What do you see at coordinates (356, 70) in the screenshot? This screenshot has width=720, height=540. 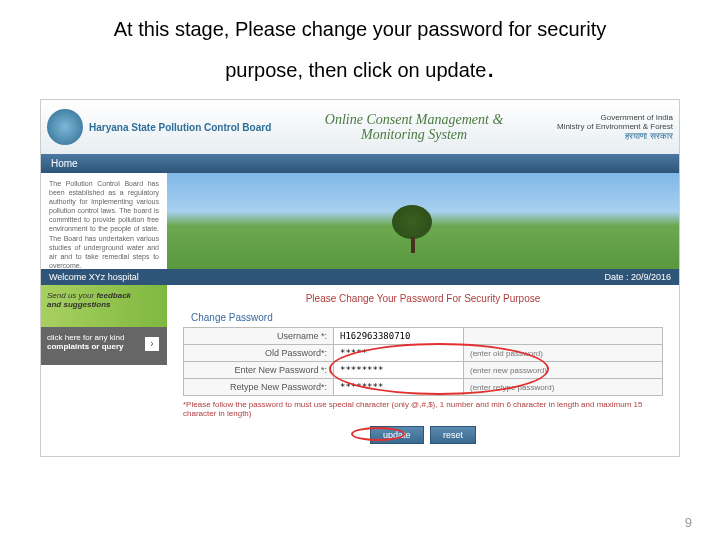 I see `slide-title-line2: purpose, then click on update` at bounding box center [356, 70].